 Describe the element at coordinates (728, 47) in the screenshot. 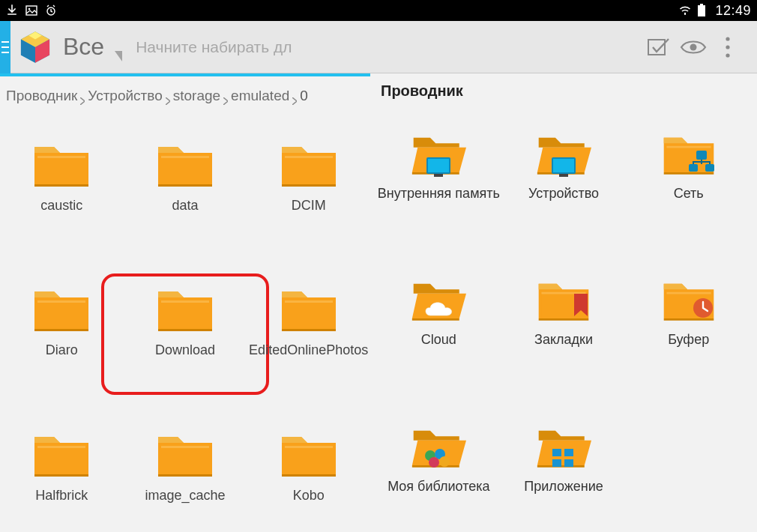

I see `overflow-menu-button` at that location.